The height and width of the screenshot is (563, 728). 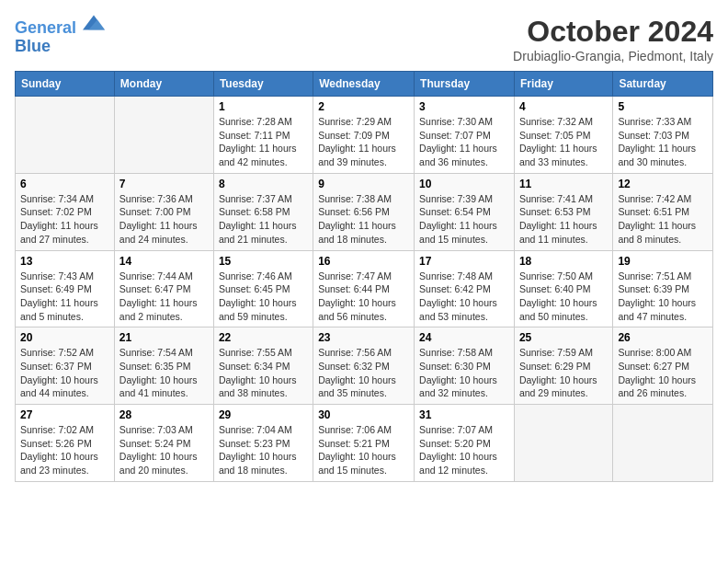 What do you see at coordinates (263, 135) in the screenshot?
I see `calendar-cell: 1Sunrise: 7:28 AMSunset: 7:11 PMDaylight…` at bounding box center [263, 135].